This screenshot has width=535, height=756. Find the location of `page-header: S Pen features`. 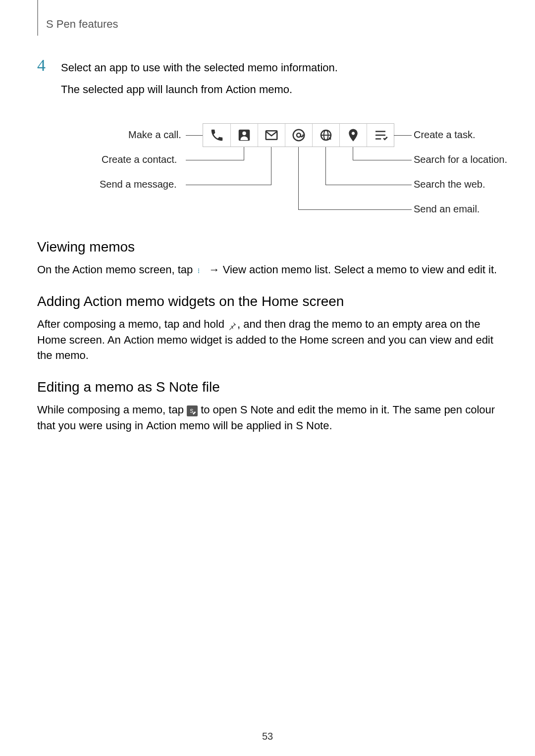

page-header: S Pen features is located at coordinates (268, 25).